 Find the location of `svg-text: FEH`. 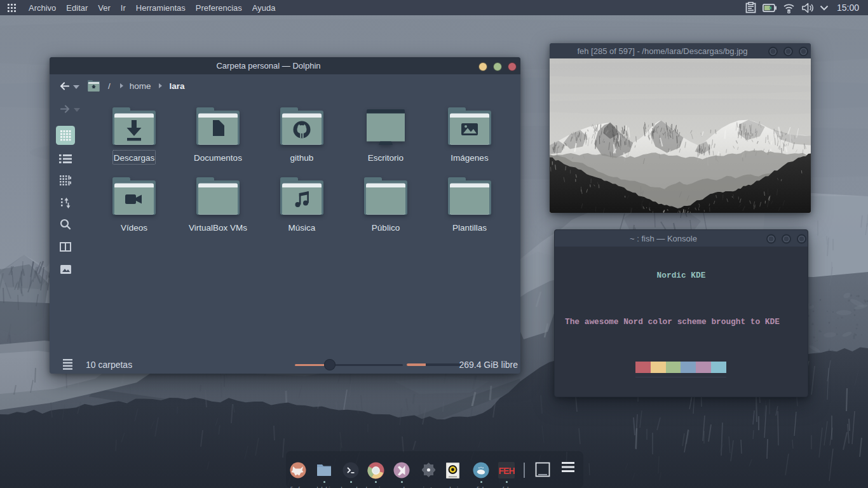

svg-text: FEH is located at coordinates (507, 471).